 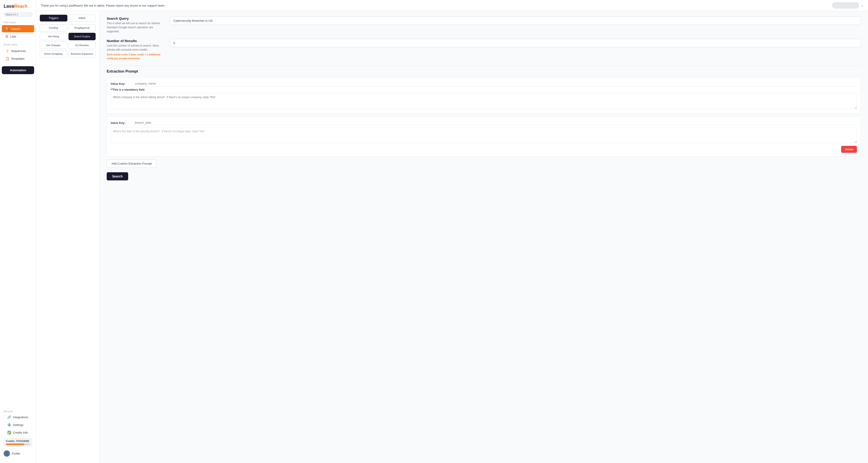 What do you see at coordinates (18, 411) in the screenshot?
I see `account-label: Account` at bounding box center [18, 411].